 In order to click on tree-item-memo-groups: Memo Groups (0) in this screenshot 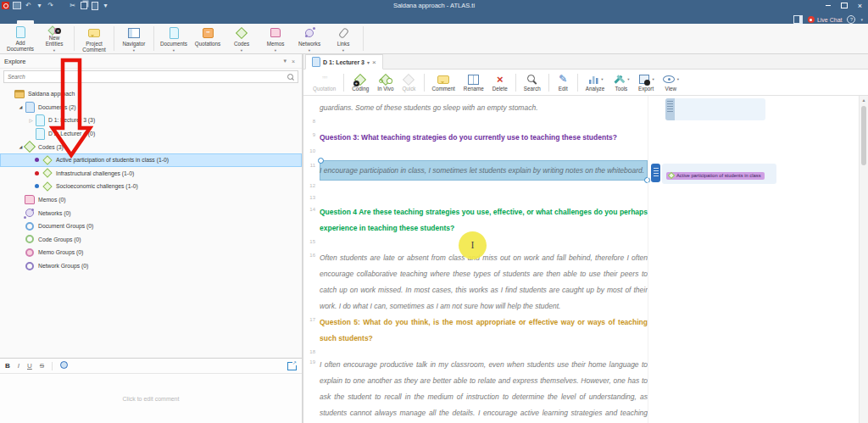, I will do `click(151, 253)`.